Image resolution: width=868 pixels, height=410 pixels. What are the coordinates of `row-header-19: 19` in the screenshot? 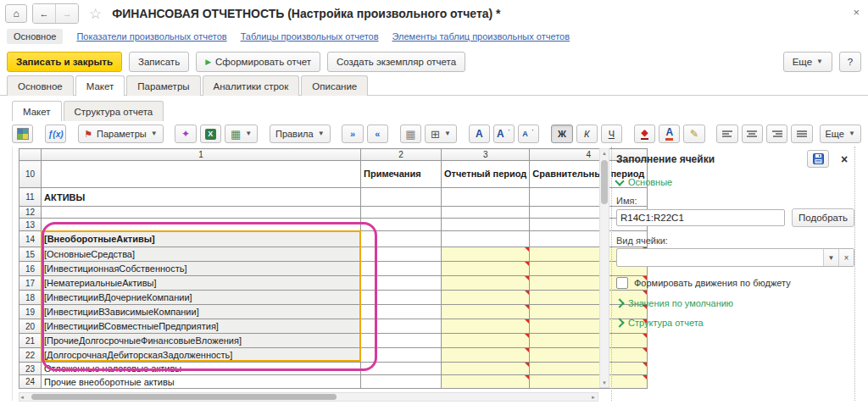 It's located at (31, 312).